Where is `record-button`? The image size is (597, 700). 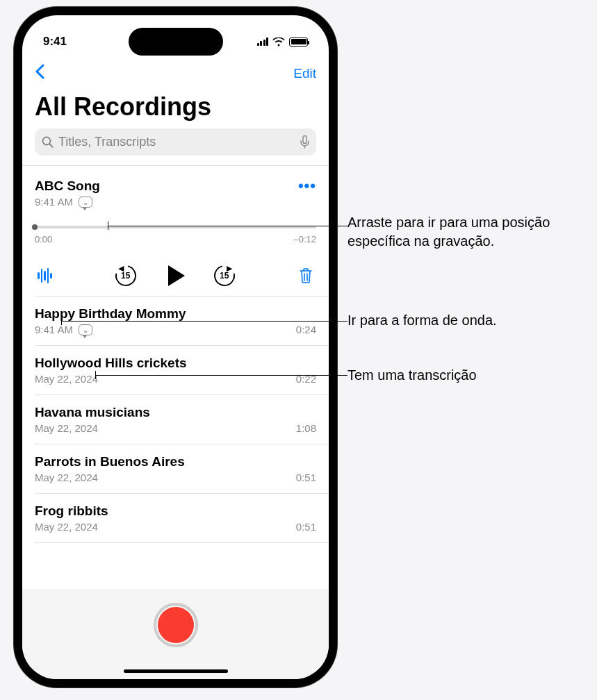
record-button is located at coordinates (176, 625).